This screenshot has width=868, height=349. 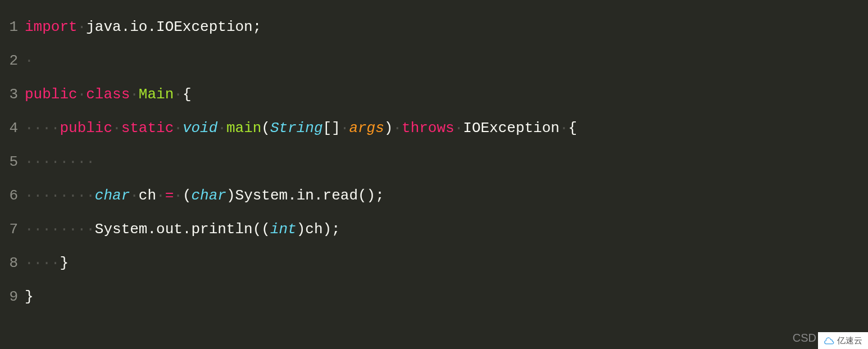 What do you see at coordinates (434, 297) in the screenshot?
I see `code-line: 9}` at bounding box center [434, 297].